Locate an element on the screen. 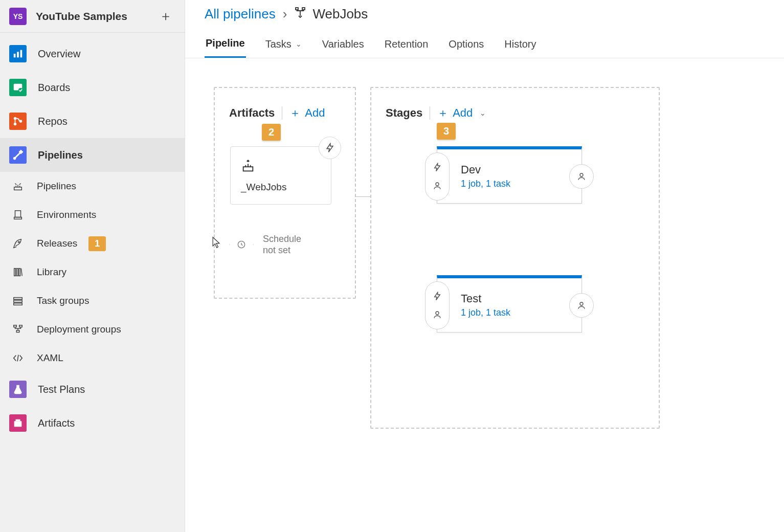 This screenshot has height=532, width=784. divider is located at coordinates (282, 113).